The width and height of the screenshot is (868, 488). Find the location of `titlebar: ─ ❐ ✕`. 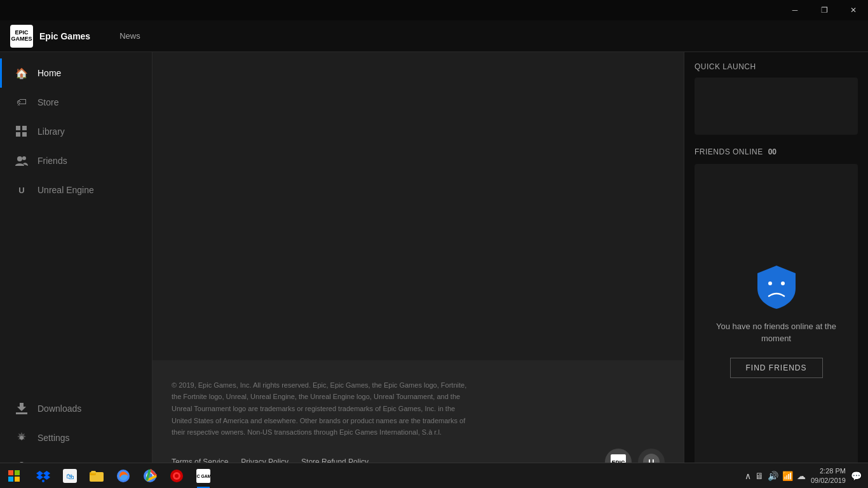

titlebar: ─ ❐ ✕ is located at coordinates (434, 10).